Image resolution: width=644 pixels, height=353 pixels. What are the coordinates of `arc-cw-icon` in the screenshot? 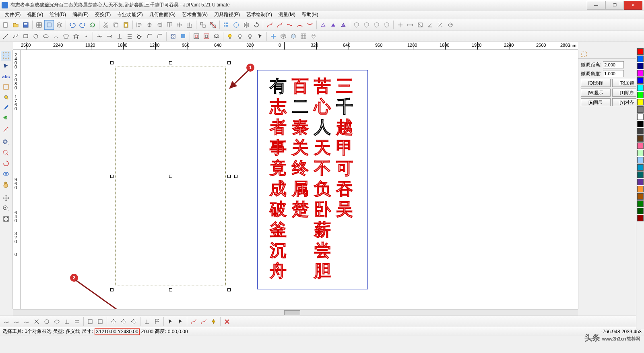 It's located at (300, 25).